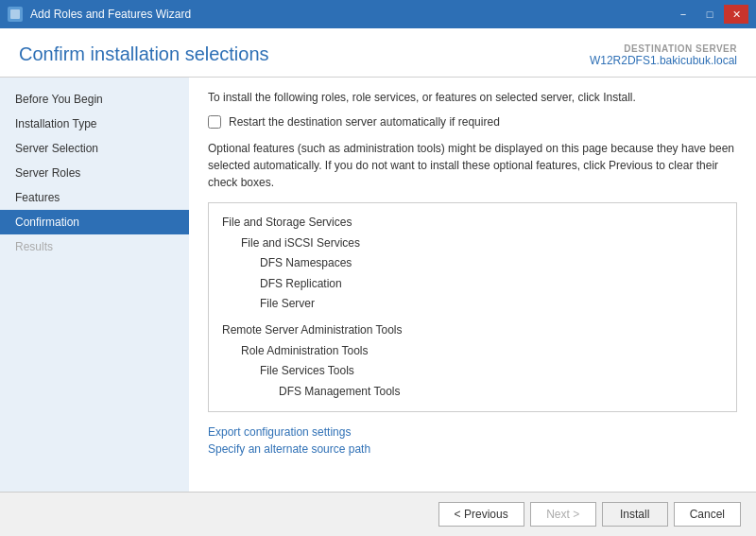 This screenshot has width=756, height=536. Describe the element at coordinates (472, 165) in the screenshot. I see `optional-text: Optional features (such as administratio…` at that location.